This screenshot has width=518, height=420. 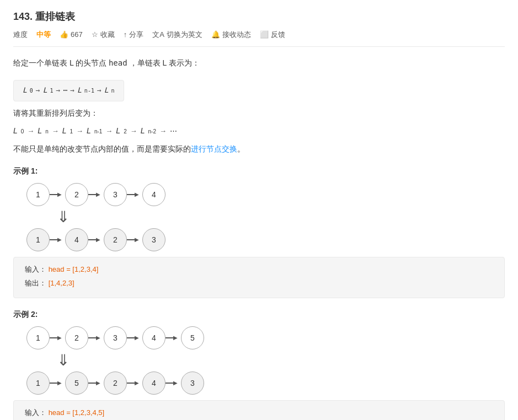 I want to click on intro-text: 给定一个单链表 L 的头节点 head ，单链表 L 表示为：, so click(x=259, y=63).